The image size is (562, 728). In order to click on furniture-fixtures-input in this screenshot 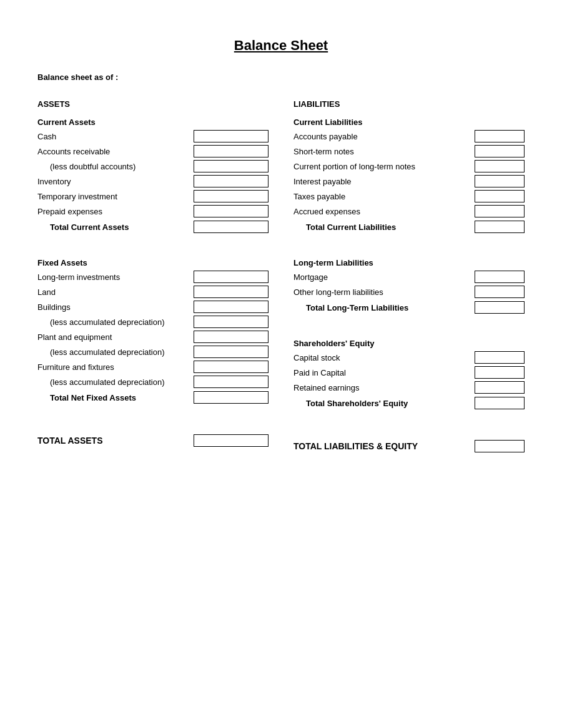, I will do `click(231, 367)`.